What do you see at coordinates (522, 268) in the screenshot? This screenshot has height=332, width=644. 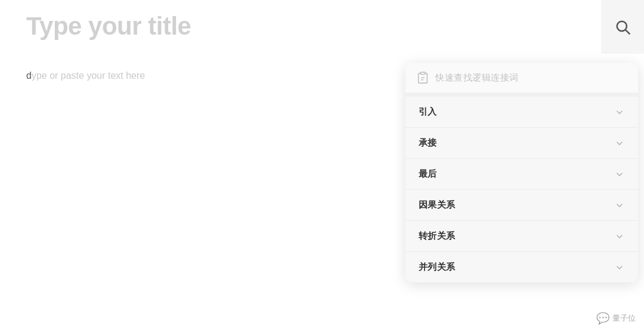 I see `category-item-parallel: 并列关系` at bounding box center [522, 268].